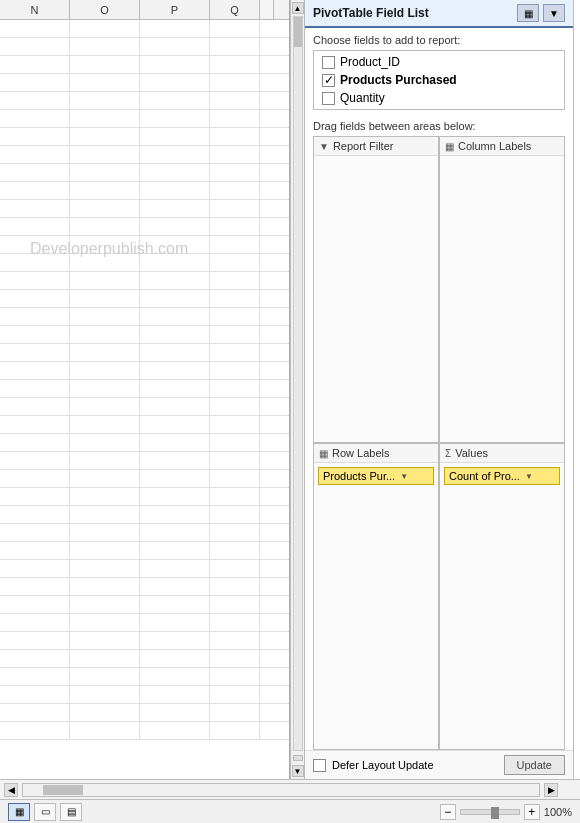  I want to click on scroll-track, so click(298, 384).